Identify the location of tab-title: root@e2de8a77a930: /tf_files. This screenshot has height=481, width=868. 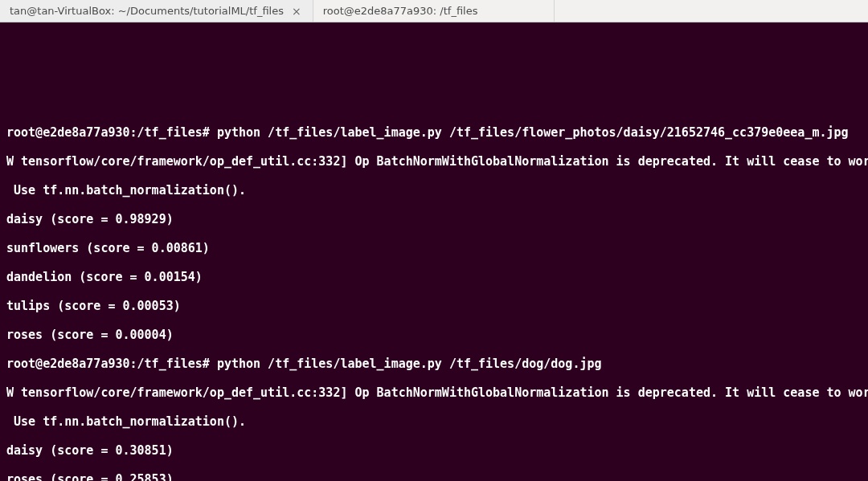
(400, 11).